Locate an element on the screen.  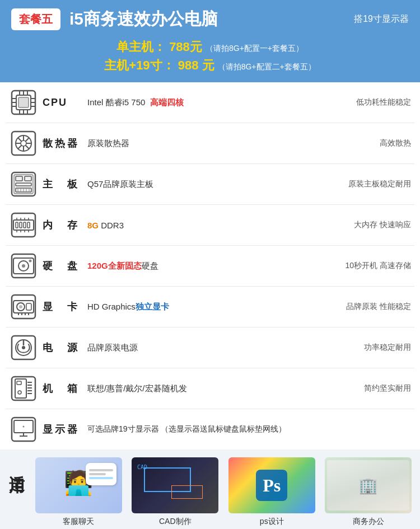
monitor-icon is located at coordinates (24, 429).